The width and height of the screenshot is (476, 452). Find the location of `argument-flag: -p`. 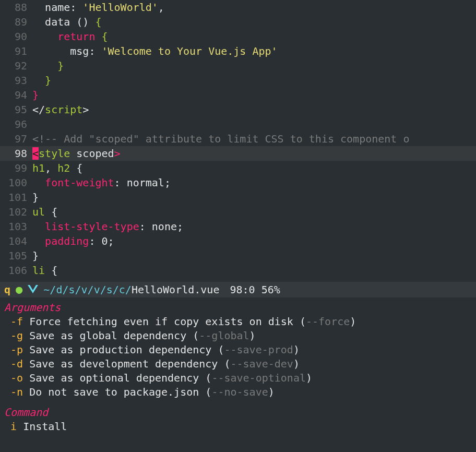

argument-flag: -p is located at coordinates (17, 350).